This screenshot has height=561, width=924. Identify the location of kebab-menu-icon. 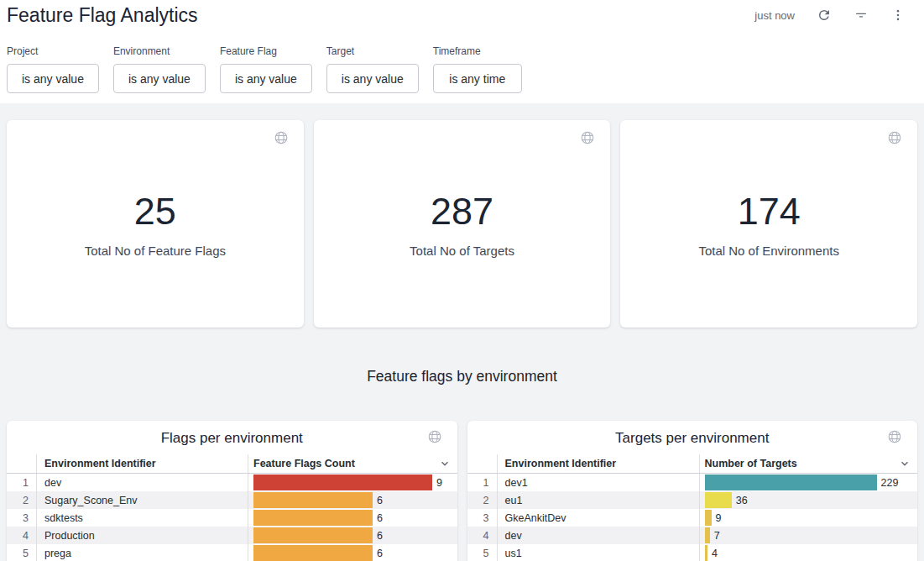
(898, 15).